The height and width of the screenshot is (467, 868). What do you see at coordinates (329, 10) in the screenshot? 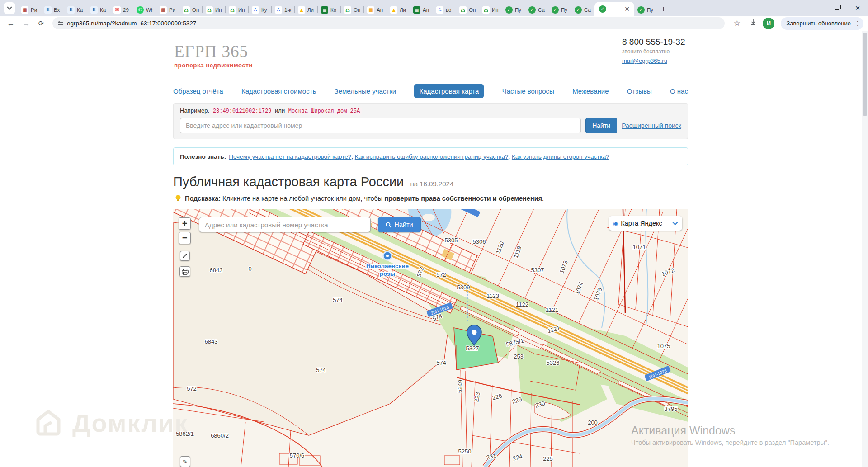
I see `browser-tab: ▦Ко` at bounding box center [329, 10].